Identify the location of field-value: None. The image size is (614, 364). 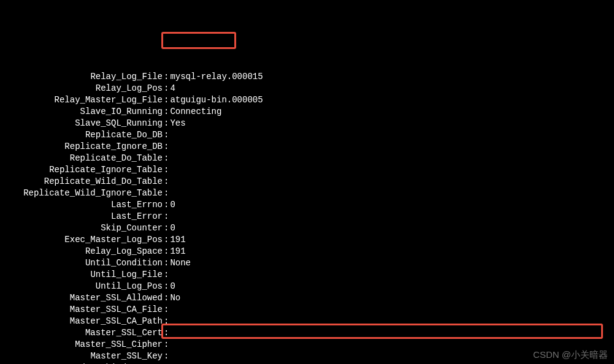
(392, 264).